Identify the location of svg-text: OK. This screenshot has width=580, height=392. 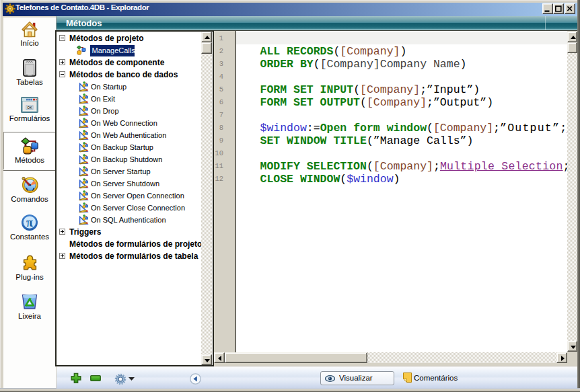
(30, 108).